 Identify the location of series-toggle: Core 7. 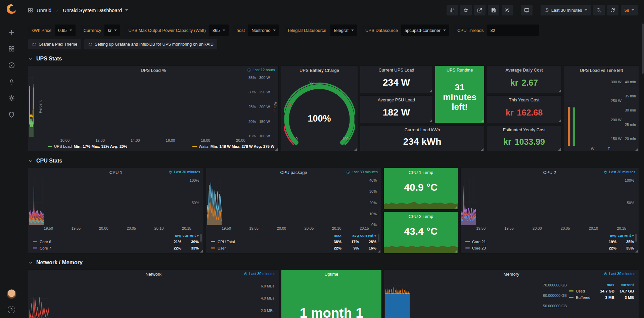
(98, 248).